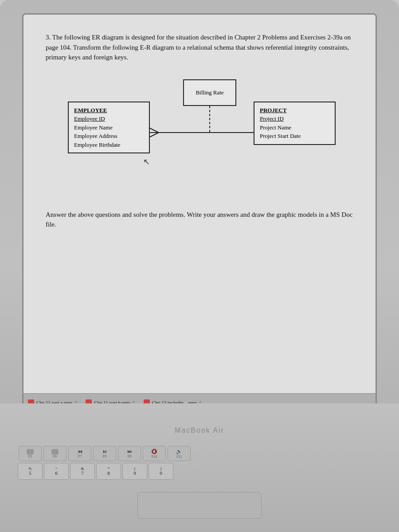 Image resolution: width=399 pixels, height=532 pixels. What do you see at coordinates (154, 451) in the screenshot?
I see `f10-icon: 🔇` at bounding box center [154, 451].